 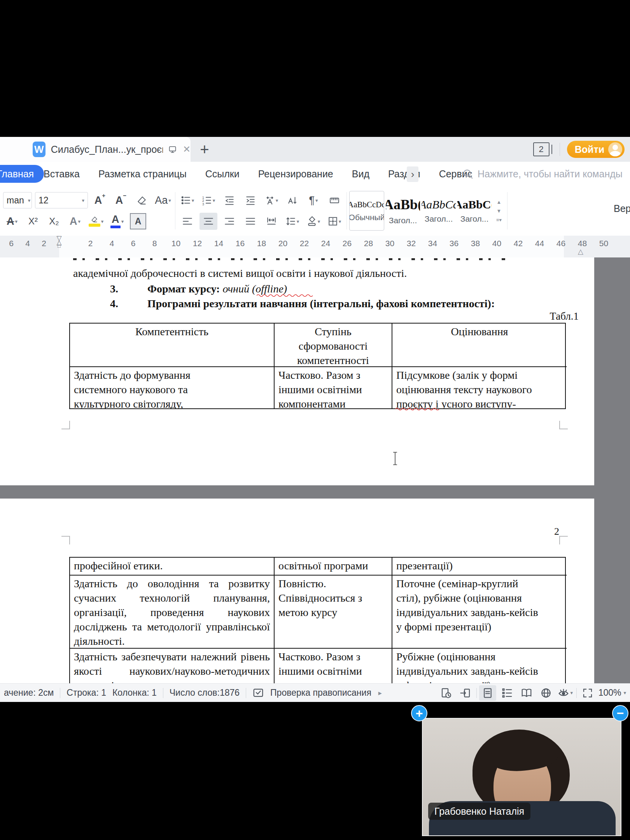 What do you see at coordinates (229, 200) in the screenshot?
I see `decrease-indent-button` at bounding box center [229, 200].